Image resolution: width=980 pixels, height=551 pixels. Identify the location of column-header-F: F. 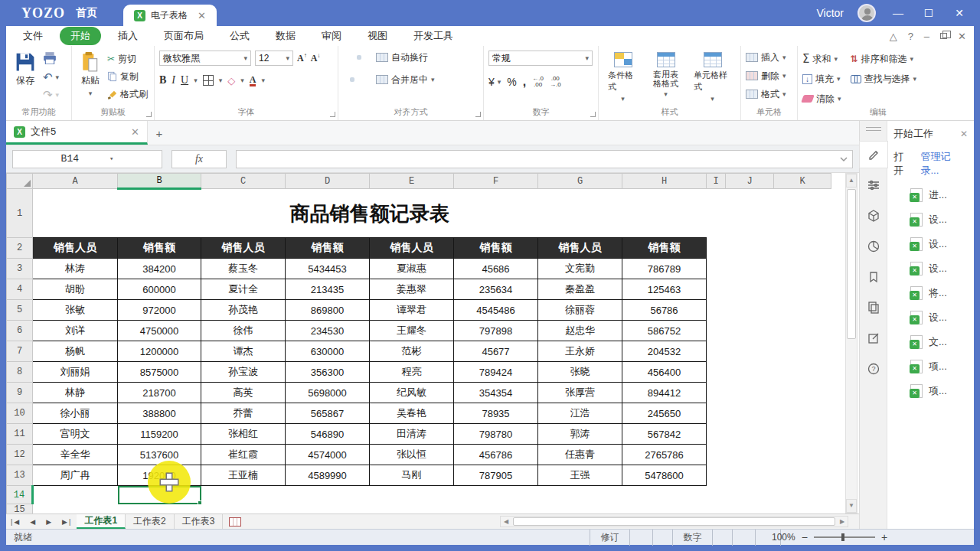
(496, 181).